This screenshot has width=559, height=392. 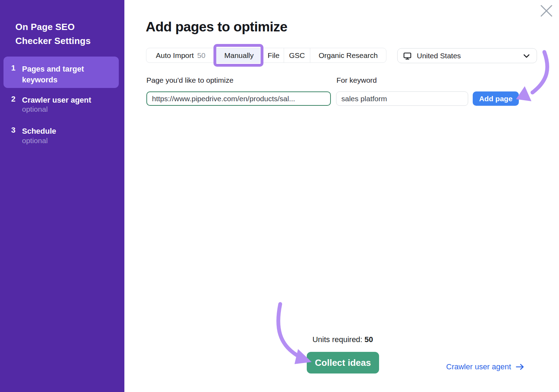 I want to click on tab-organic-research: Organic Research, so click(x=348, y=55).